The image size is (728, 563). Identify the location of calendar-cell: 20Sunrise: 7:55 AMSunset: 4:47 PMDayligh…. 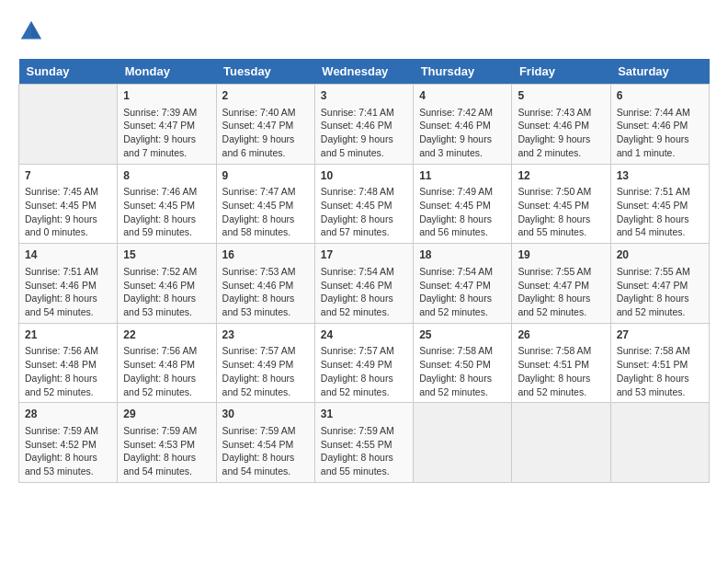
(660, 283).